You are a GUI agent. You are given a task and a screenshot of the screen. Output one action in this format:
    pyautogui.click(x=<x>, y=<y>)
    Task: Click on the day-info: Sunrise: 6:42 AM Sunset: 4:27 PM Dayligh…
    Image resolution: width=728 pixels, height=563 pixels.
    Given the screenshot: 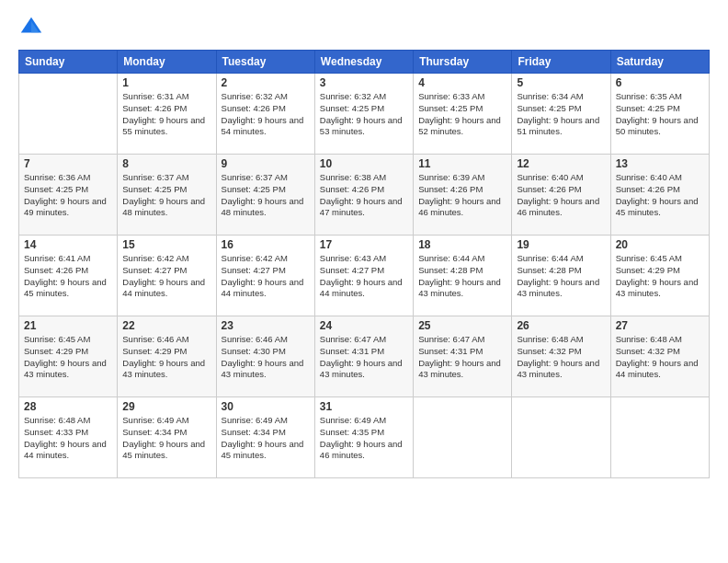 What is the action you would take?
    pyautogui.click(x=166, y=276)
    